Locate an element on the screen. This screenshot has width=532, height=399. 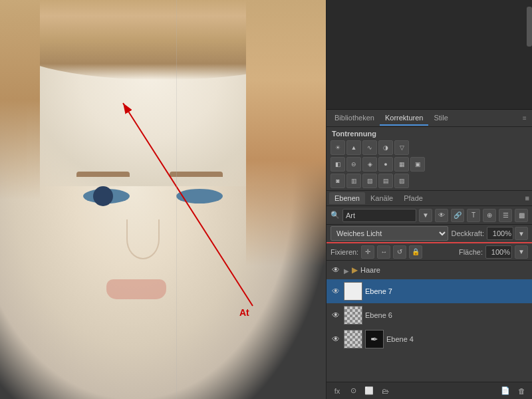
layer-tabs-row: Ebenen Kanäle Pfade ≡ is located at coordinates (430, 198).